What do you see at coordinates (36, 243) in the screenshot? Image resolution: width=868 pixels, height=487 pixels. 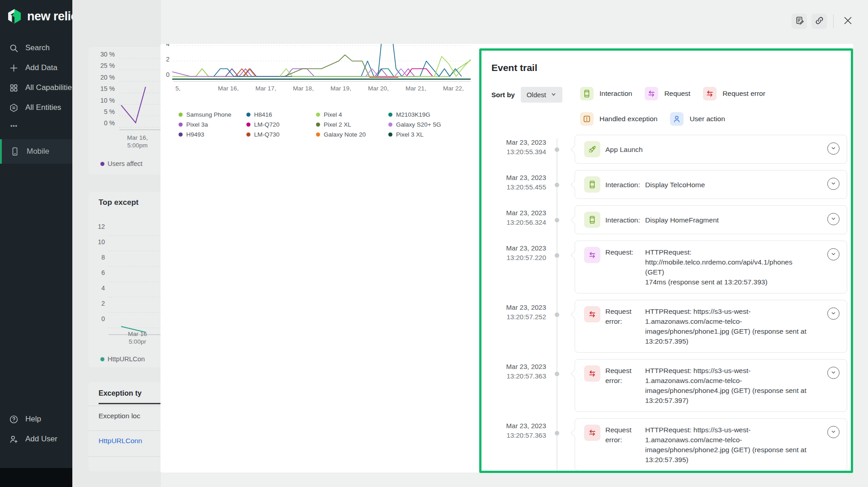 I see `sidebar: new relic SearchAdd DataAll Capabilities…` at bounding box center [36, 243].